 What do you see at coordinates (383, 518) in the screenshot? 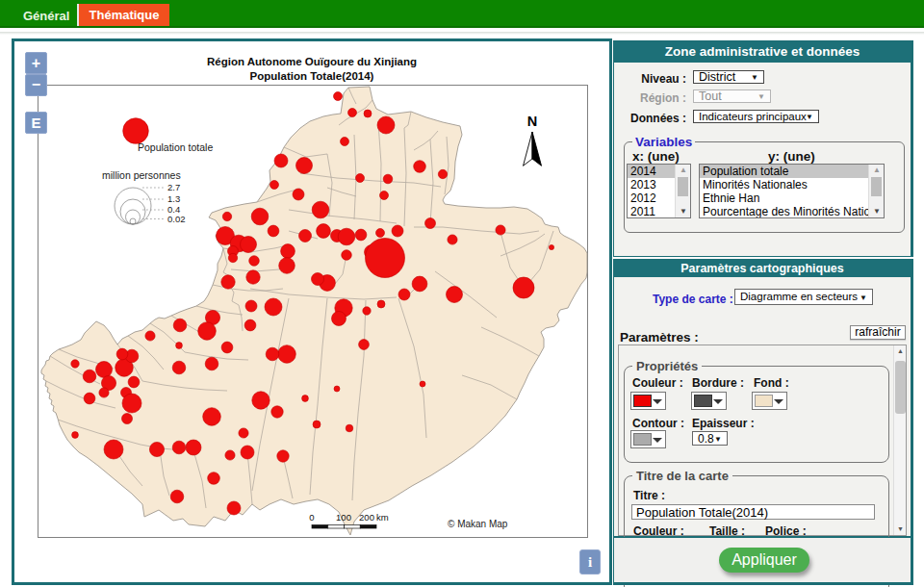
I see `svg-text: km` at bounding box center [383, 518].